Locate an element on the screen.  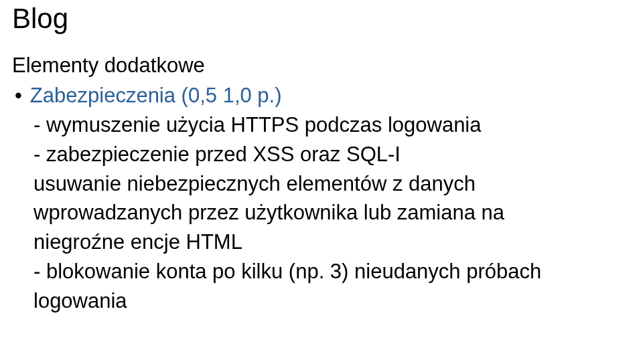
nested-line: usuwanie niebezpiecznych elementów z dan… is located at coordinates (332, 184).